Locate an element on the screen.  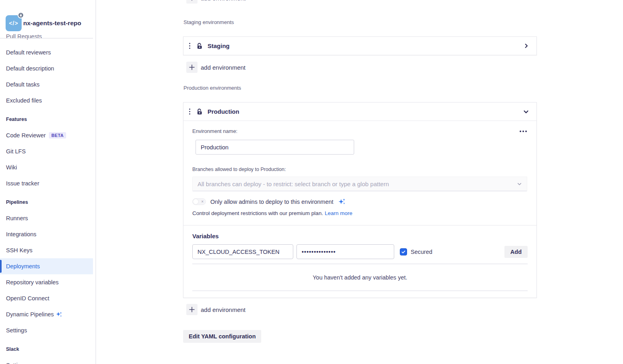
learn-more-link: Learn more is located at coordinates (338, 213).